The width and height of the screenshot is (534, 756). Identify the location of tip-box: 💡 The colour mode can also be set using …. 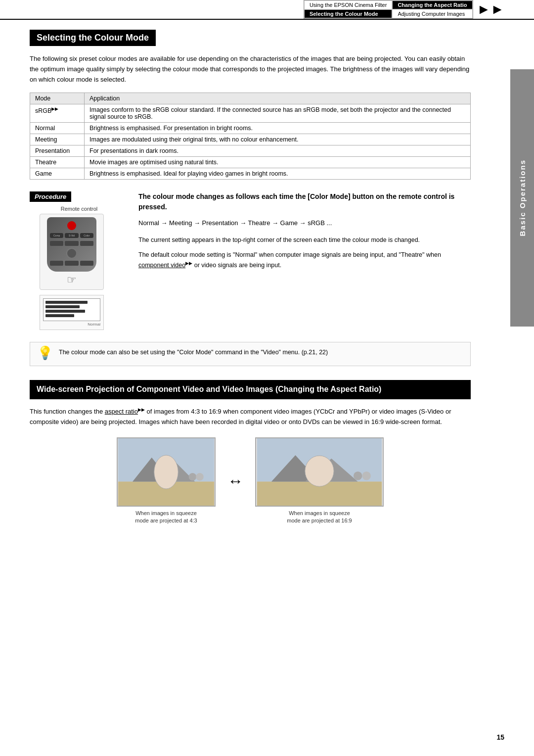
(250, 354).